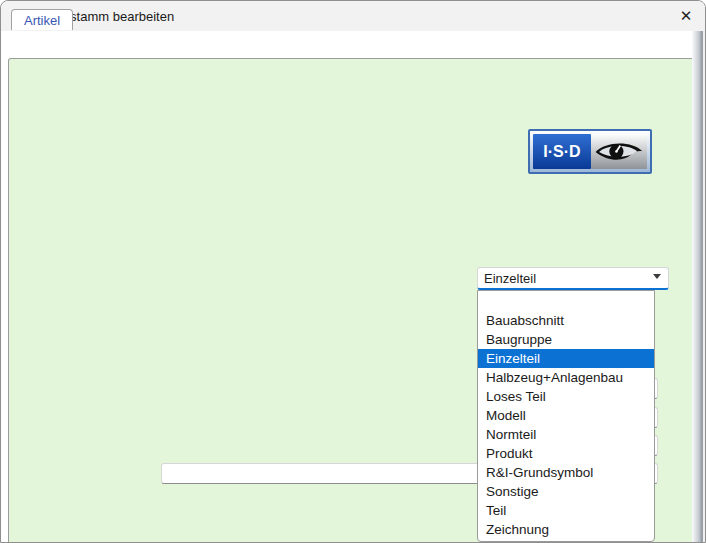  I want to click on dropdown-option: Halbzeug+Anlagenbau, so click(566, 378).